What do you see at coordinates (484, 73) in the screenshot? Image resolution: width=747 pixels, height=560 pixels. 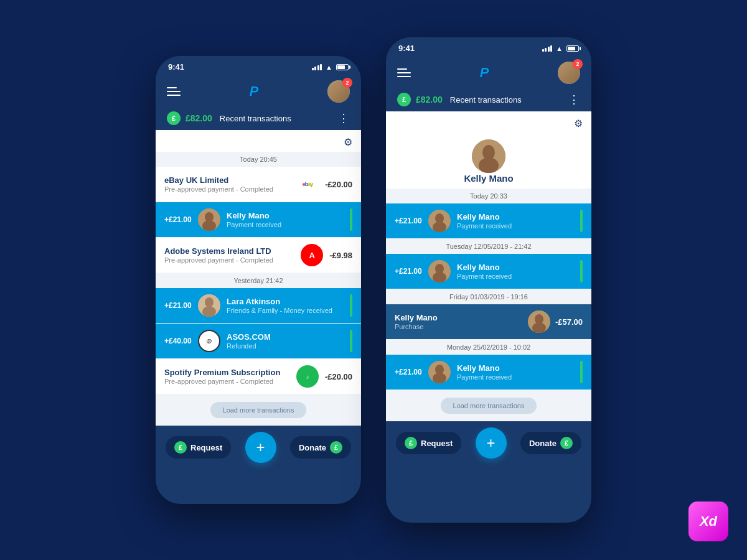 I see `paypal-logo-right: P` at bounding box center [484, 73].